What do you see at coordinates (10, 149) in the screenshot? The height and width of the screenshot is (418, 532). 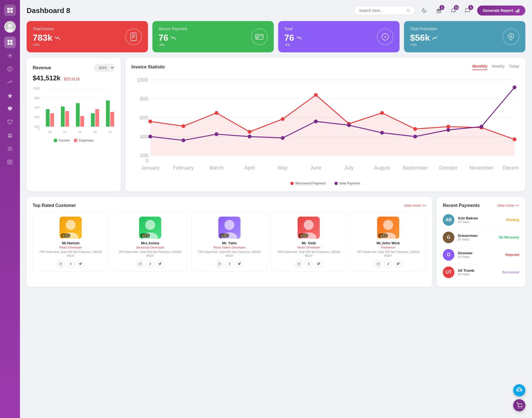 I see `sidebar-item-menu` at bounding box center [10, 149].